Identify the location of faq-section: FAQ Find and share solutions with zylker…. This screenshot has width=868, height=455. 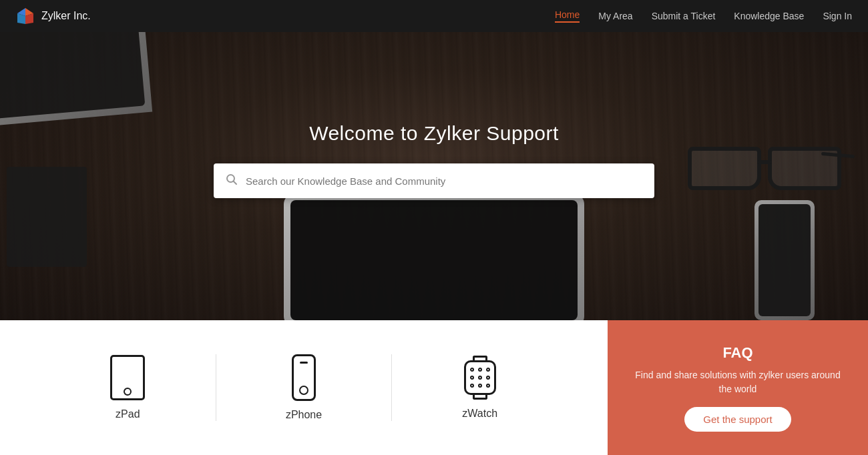
(738, 388).